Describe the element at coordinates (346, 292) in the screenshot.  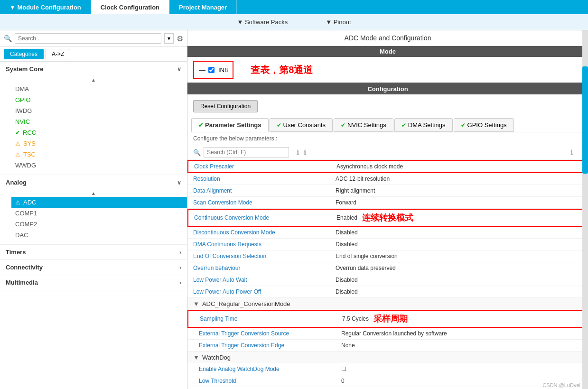
I see `param-value-low-power-power-off: Disabled` at that location.